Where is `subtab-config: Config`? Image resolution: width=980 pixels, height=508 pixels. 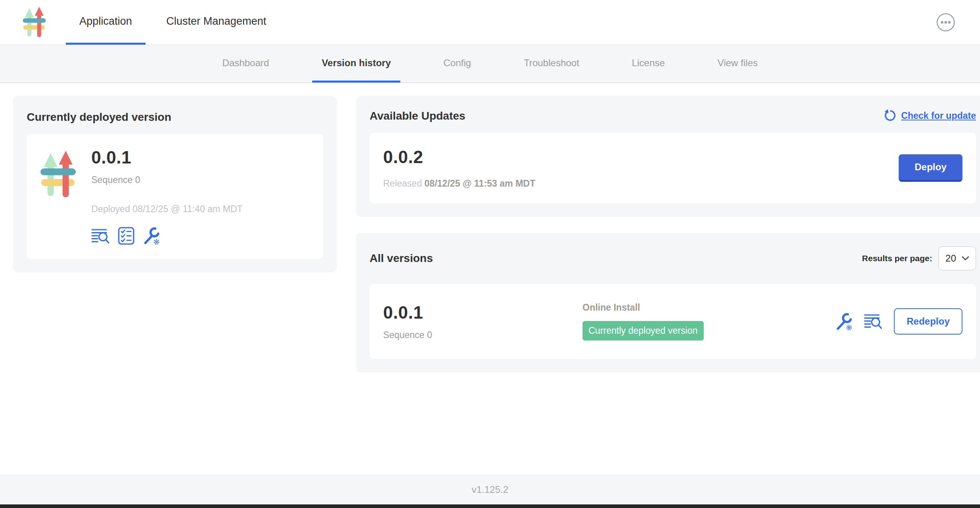 subtab-config: Config is located at coordinates (457, 64).